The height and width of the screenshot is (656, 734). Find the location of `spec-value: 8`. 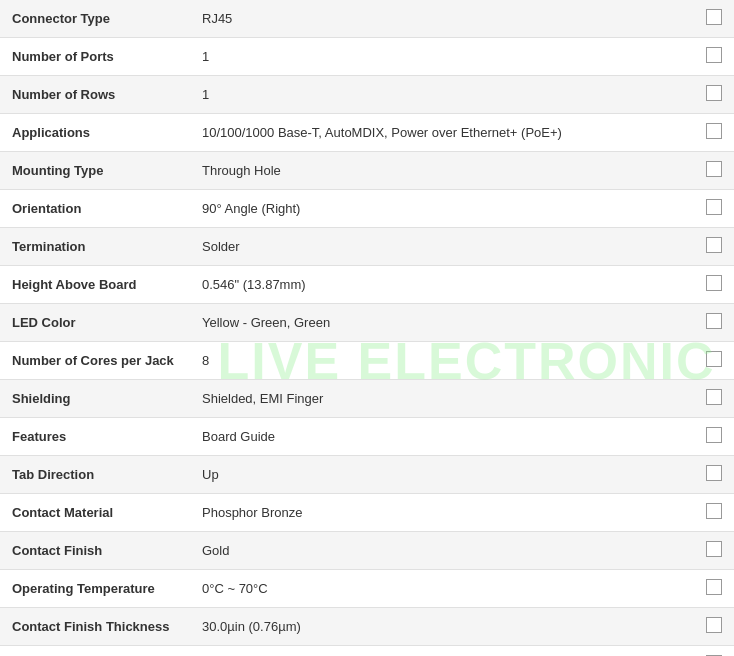

spec-value: 8 is located at coordinates (442, 361).